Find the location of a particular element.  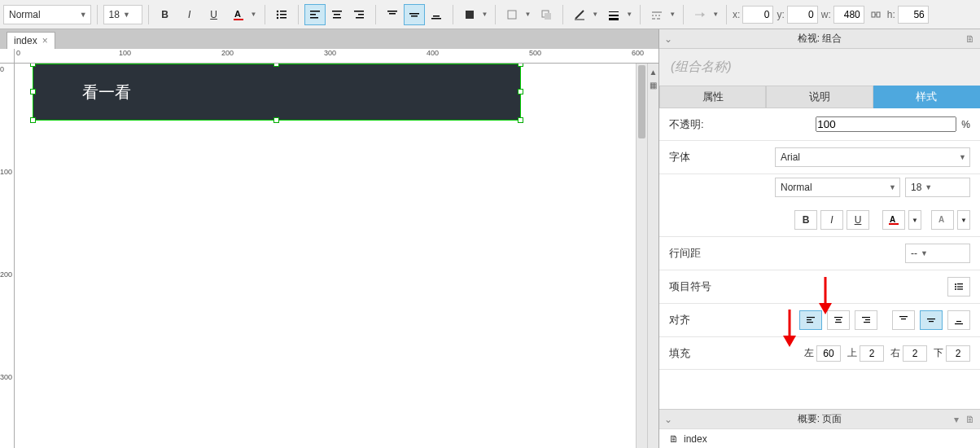

valign-bottom-button is located at coordinates (436, 15).